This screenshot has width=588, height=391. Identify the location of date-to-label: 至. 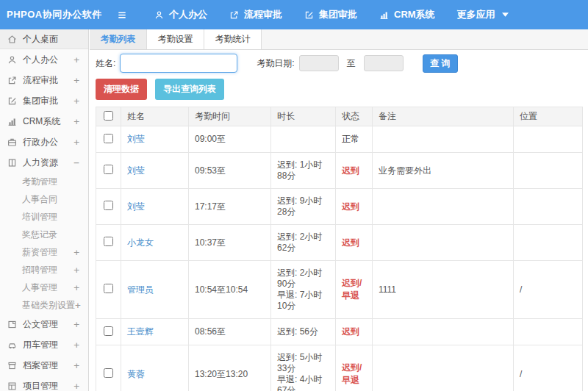
(351, 63).